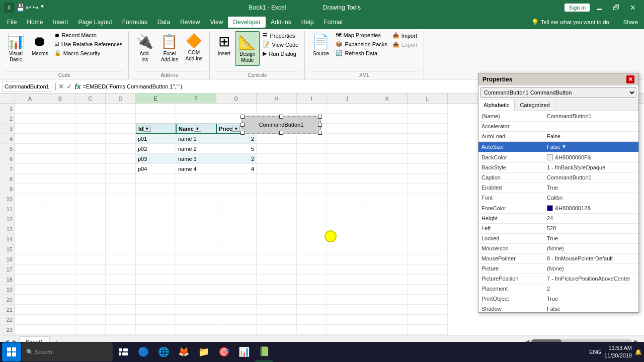  What do you see at coordinates (387, 259) in the screenshot?
I see `cell-k16` at bounding box center [387, 259].